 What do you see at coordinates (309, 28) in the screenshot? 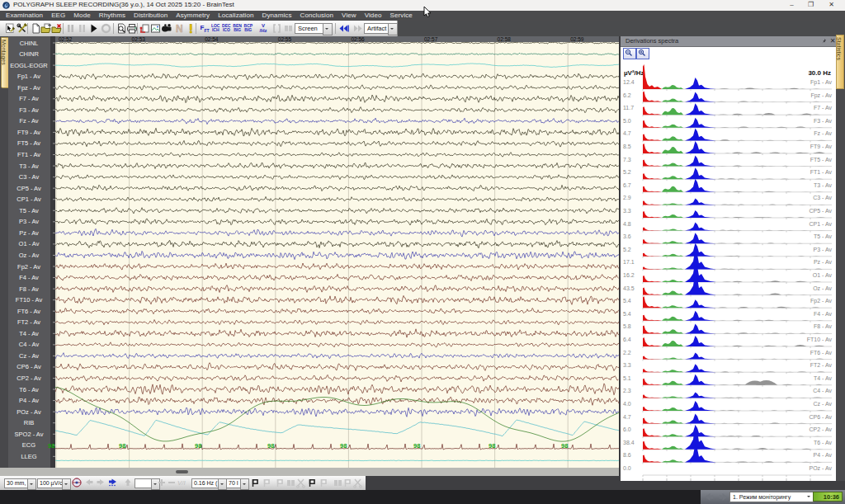
I see `screen-select: Screen` at bounding box center [309, 28].